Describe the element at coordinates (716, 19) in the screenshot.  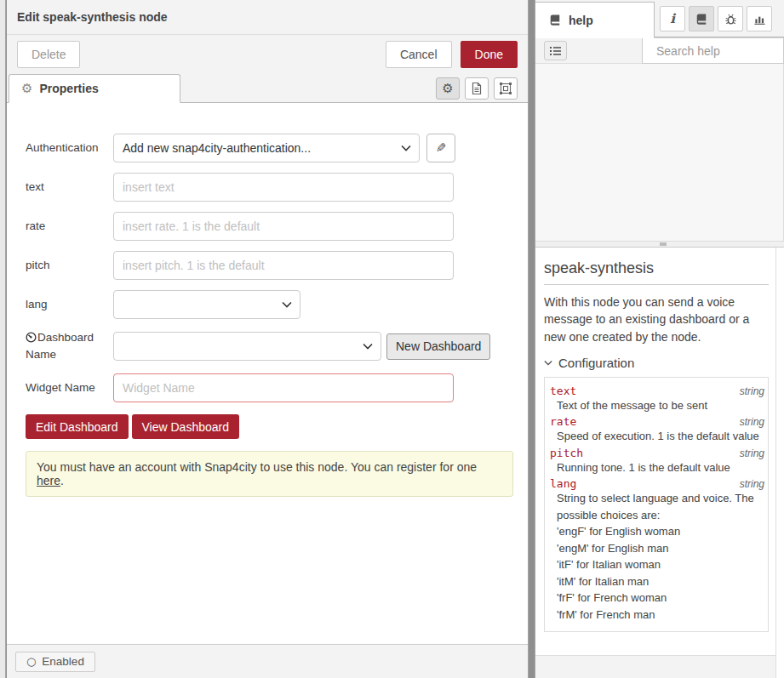
I see `sidebar-tab-buttons: i` at that location.